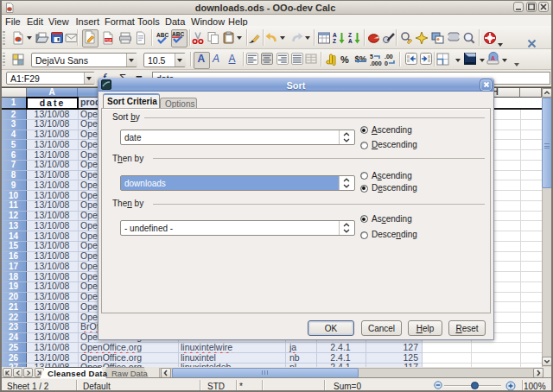 The image size is (553, 392). What do you see at coordinates (109, 40) in the screenshot?
I see `svg-text: PDF` at bounding box center [109, 40].